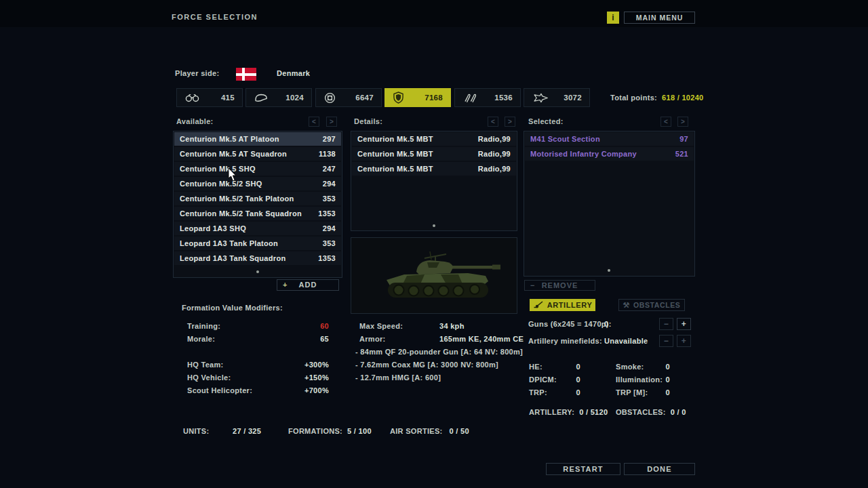 The width and height of the screenshot is (868, 488). I want to click on mouse-cursor, so click(233, 176).